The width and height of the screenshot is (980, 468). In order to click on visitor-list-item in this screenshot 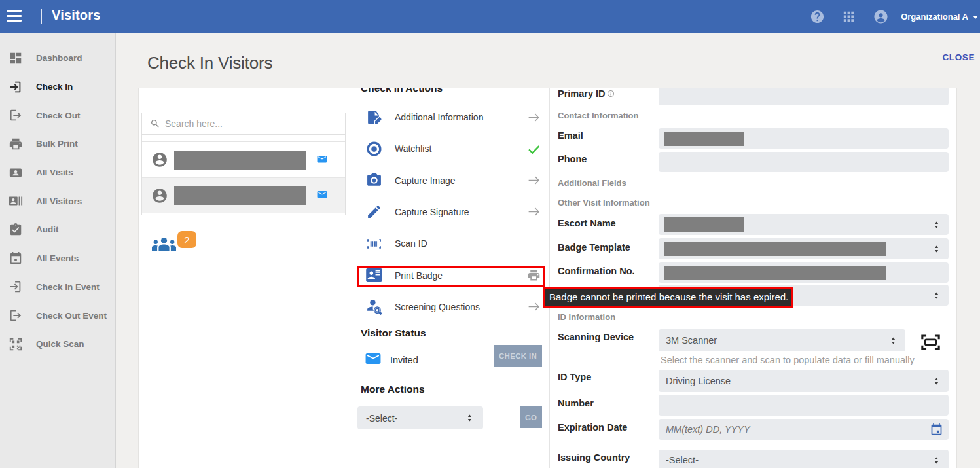, I will do `click(244, 160)`.